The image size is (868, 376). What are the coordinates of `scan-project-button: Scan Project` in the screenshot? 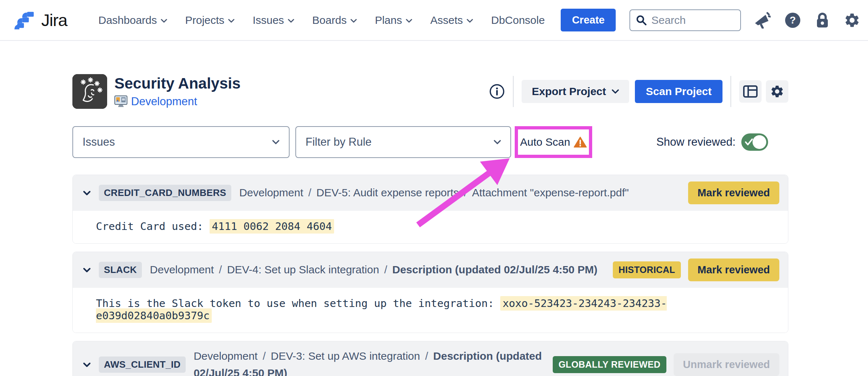 It's located at (679, 91).